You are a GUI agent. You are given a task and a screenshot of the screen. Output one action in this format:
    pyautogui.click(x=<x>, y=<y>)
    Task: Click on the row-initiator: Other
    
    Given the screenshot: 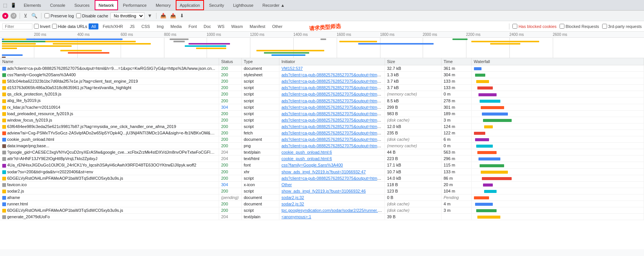 What is the action you would take?
    pyautogui.click(x=287, y=185)
    